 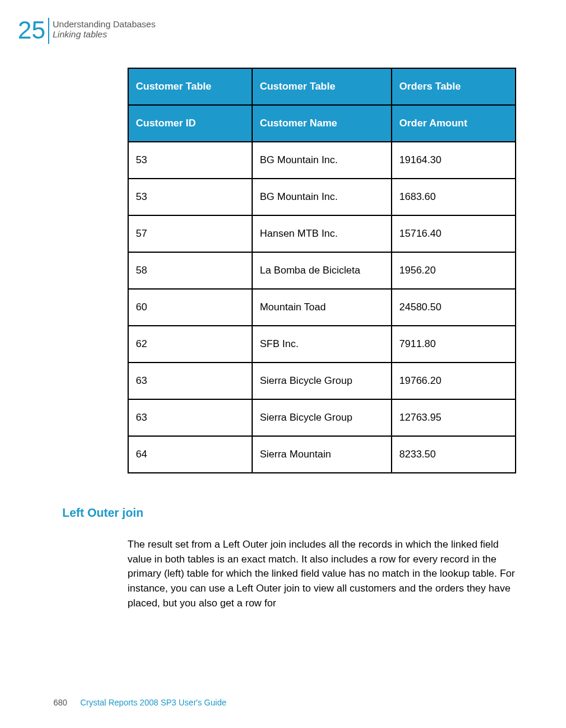 What do you see at coordinates (453, 307) in the screenshot?
I see `table-cell: 24580.50` at bounding box center [453, 307].